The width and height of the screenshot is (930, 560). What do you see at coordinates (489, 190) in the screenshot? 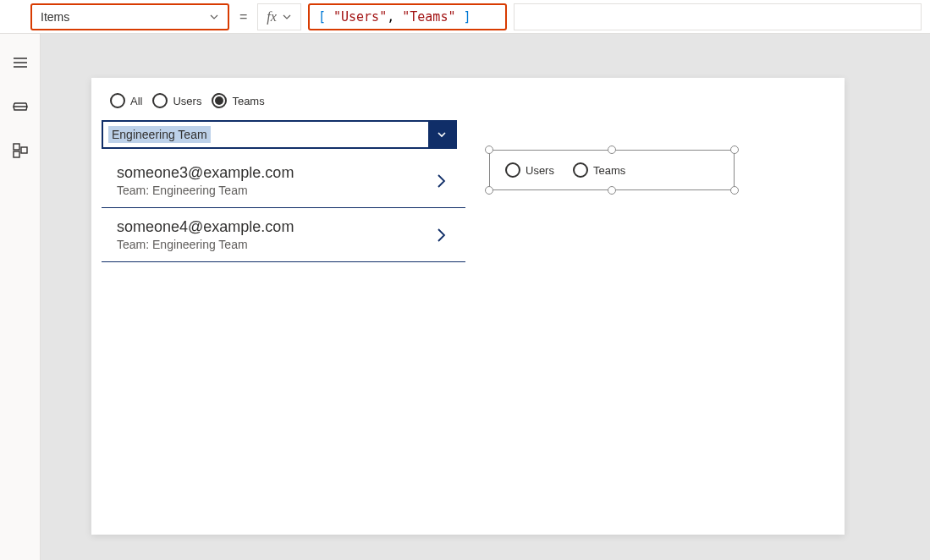
I see `resize-handle-bl` at bounding box center [489, 190].